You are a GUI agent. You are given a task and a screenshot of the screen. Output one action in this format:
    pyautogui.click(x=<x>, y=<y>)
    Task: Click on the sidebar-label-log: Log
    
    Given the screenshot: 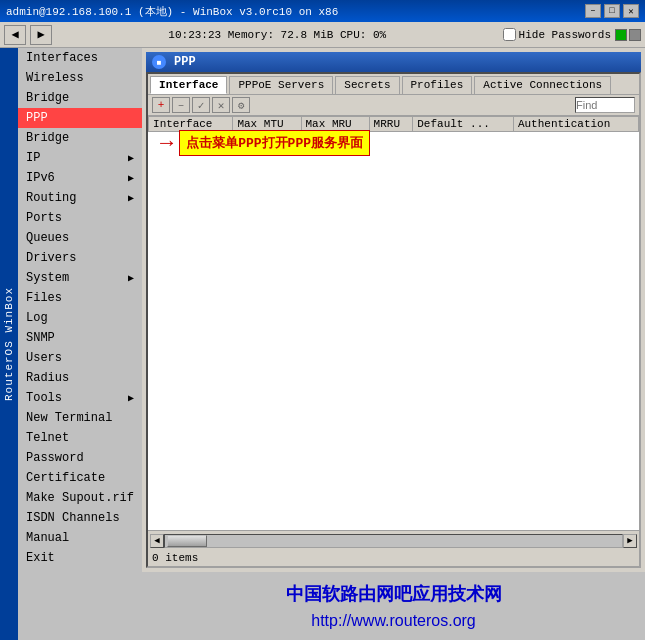 What is the action you would take?
    pyautogui.click(x=37, y=318)
    